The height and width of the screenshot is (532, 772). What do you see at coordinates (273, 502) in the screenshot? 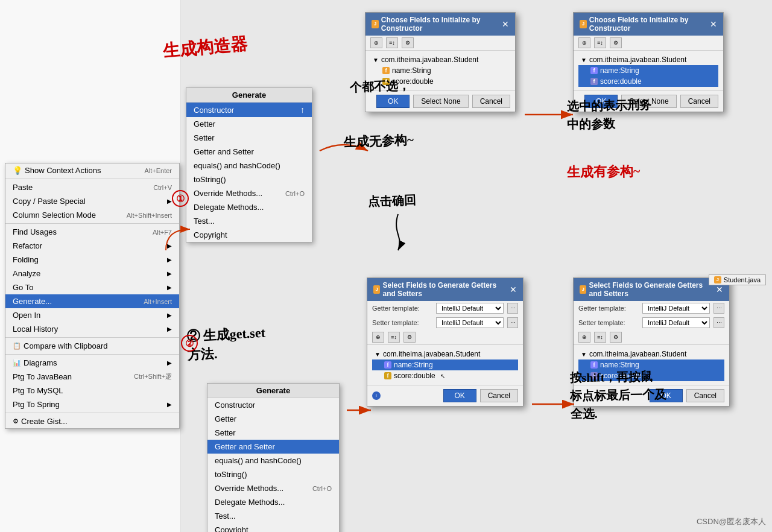
I see `gen-delegate-bottom: Delegate Methods...` at bounding box center [273, 502].